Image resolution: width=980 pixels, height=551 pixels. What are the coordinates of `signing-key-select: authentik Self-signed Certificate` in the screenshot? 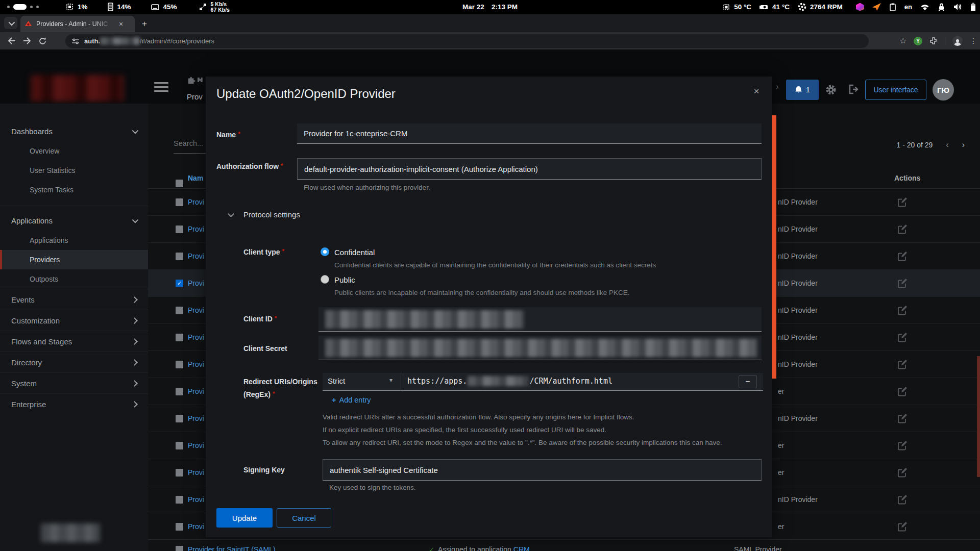 It's located at (542, 470).